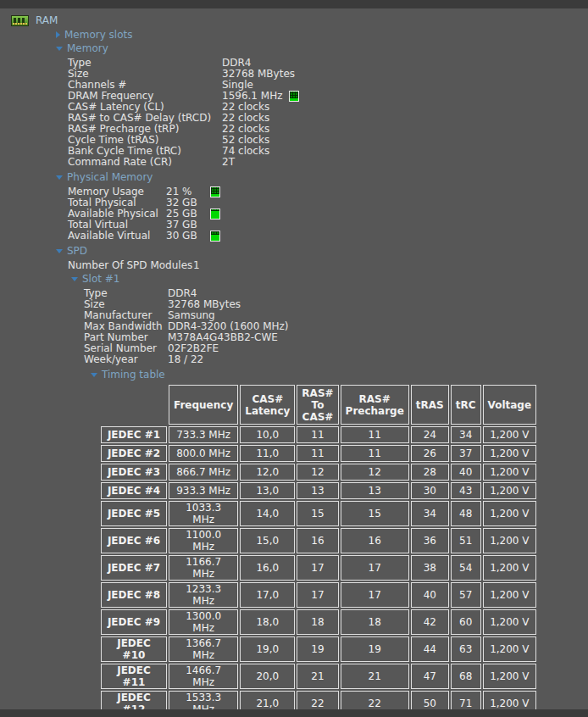 This screenshot has width=588, height=717. I want to click on timing-cell: 1233.3 MHz, so click(203, 595).